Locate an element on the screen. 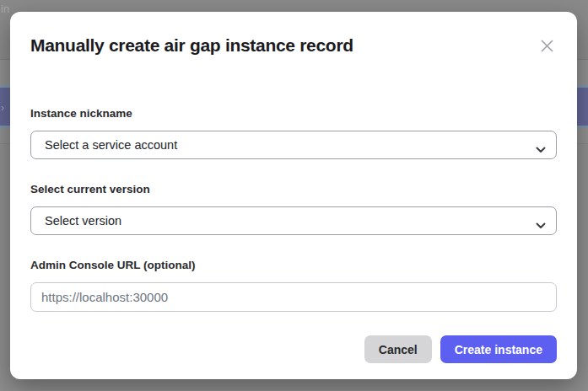  modal-actions: Cancel Create instance is located at coordinates (294, 349).